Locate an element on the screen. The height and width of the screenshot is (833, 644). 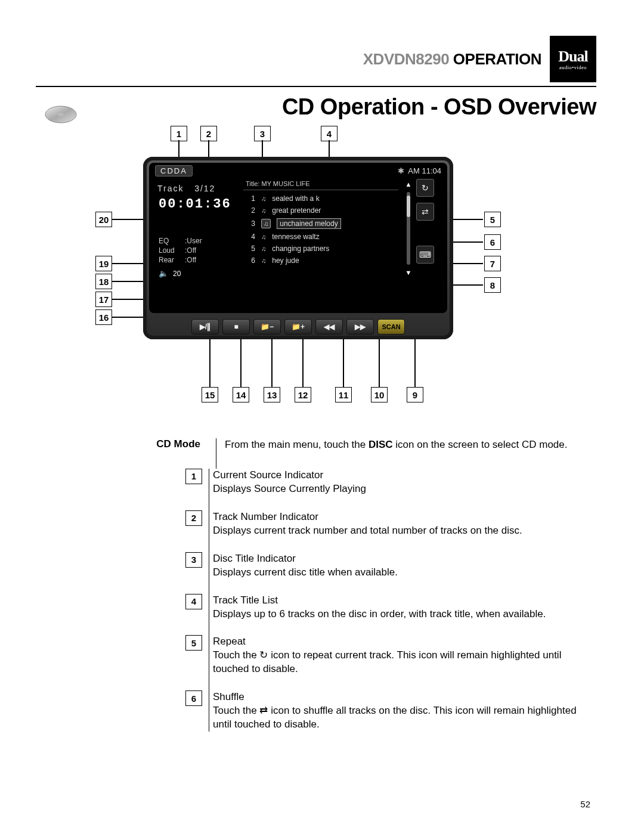
callout-10: 10 is located at coordinates (379, 395).